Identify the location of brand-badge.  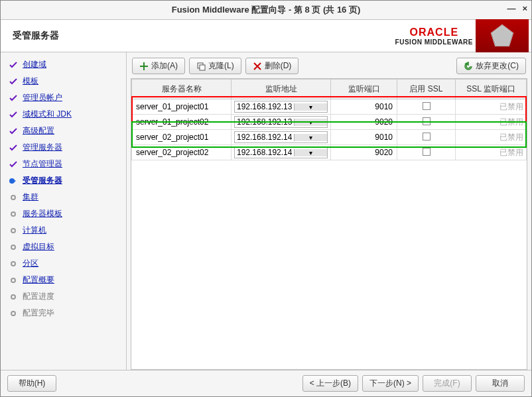
(502, 36).